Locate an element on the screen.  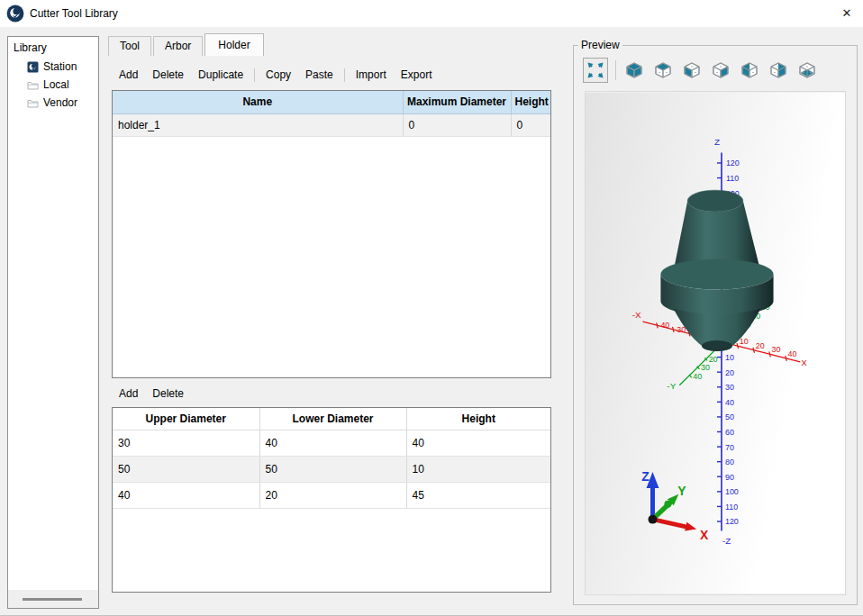
column-header-lower-diameter: Lower Diameter is located at coordinates (333, 419).